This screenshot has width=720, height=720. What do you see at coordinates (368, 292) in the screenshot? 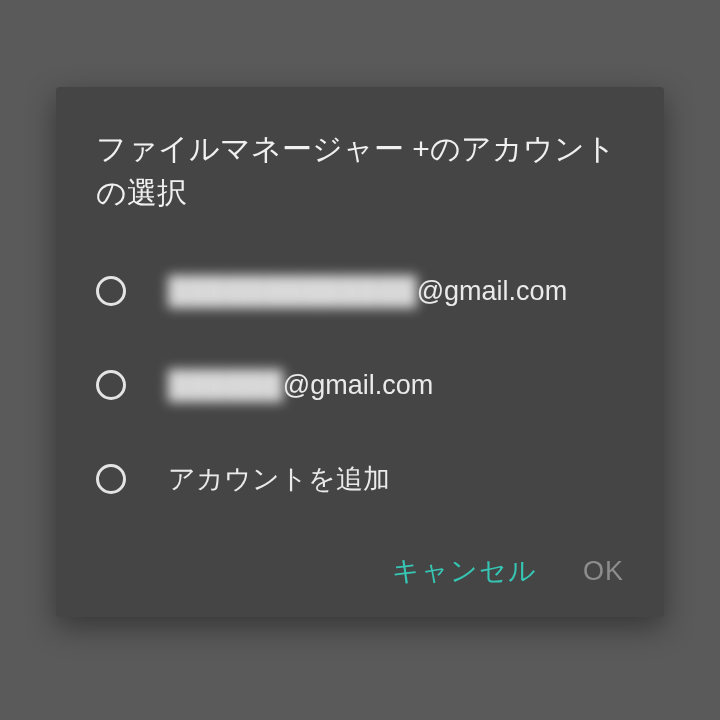
I see `account-email-1: █████████████ @gmail.com` at bounding box center [368, 292].